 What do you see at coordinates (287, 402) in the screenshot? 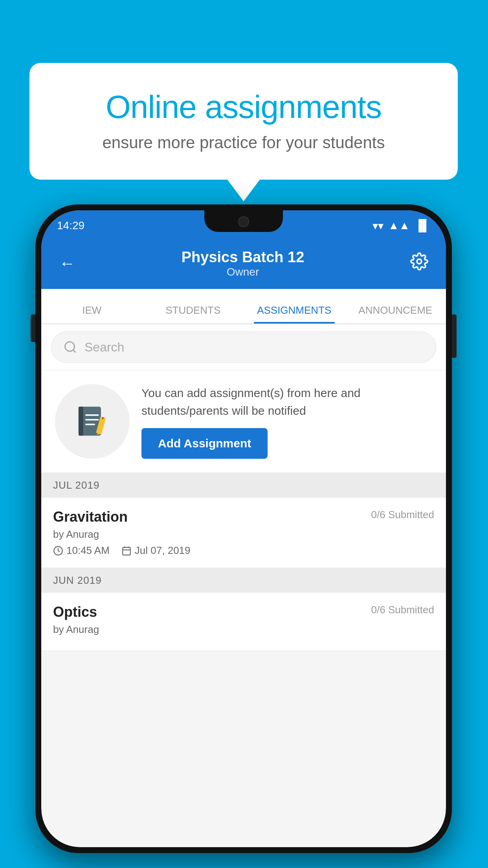
I see `add-assignment-desc: You can add assignment(s) from here and …` at bounding box center [287, 402].